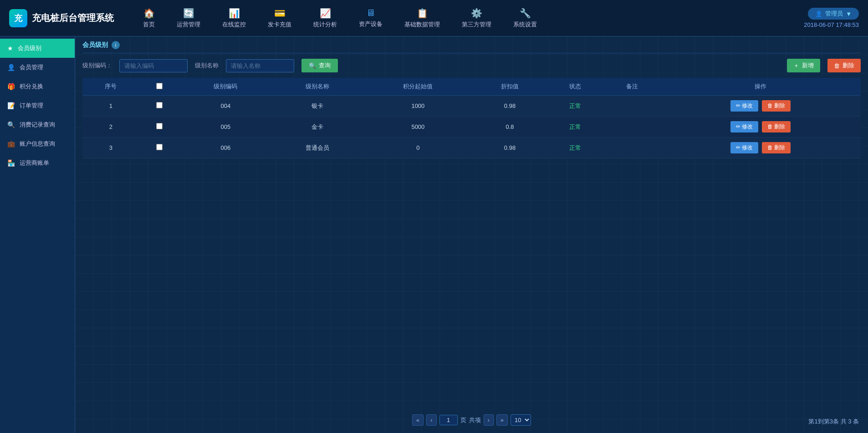 The image size is (868, 433). I want to click on datetime: 2018-06-07 17:48:53, so click(832, 25).